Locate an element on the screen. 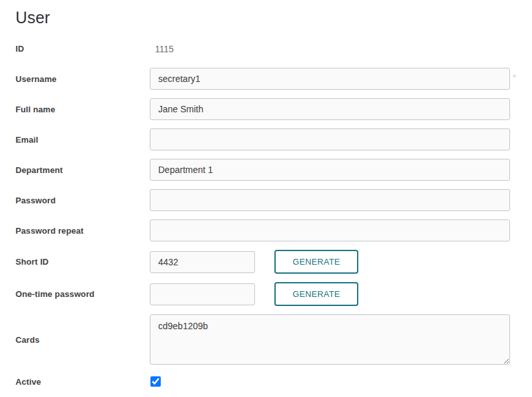  field-row-email: Email is located at coordinates (274, 139).